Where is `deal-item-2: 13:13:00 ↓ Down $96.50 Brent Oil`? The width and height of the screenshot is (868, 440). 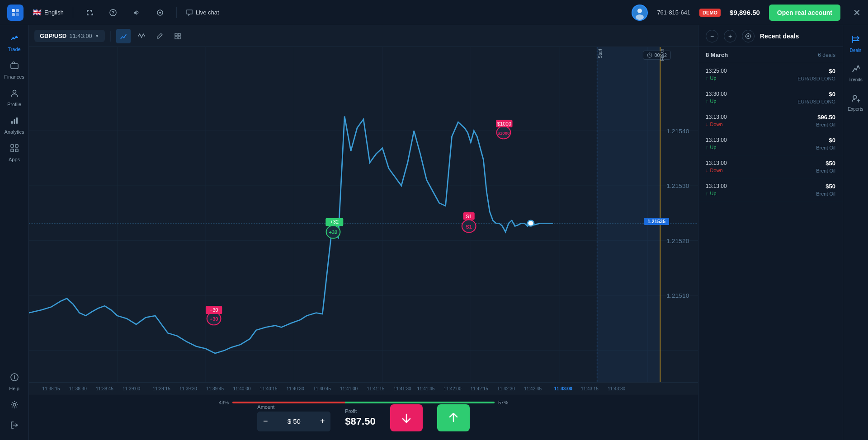 deal-item-2: 13:13:00 ↓ Down $96.50 Brent Oil is located at coordinates (770, 121).